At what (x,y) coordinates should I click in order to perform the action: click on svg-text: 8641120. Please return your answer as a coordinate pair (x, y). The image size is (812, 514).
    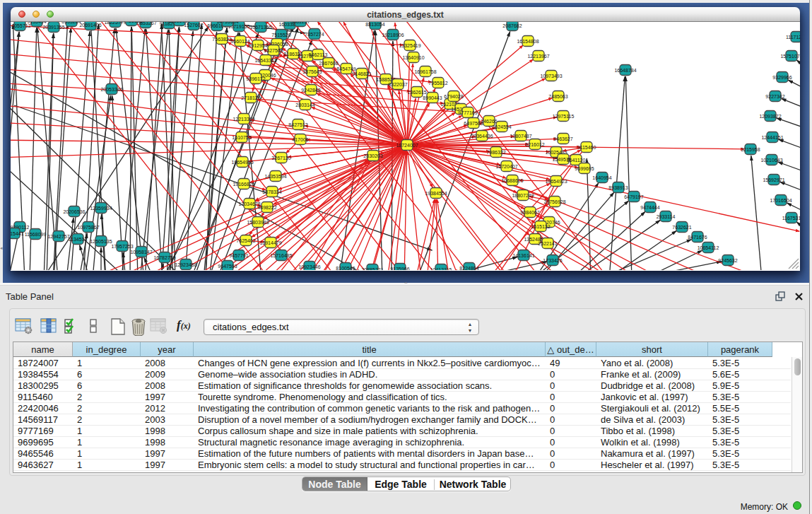
    Looking at the image, I should click on (577, 160).